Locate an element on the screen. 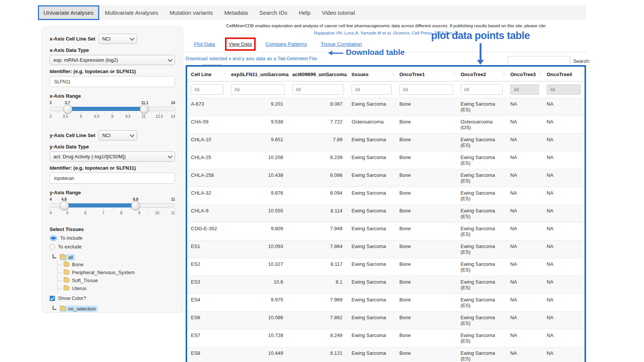 The image size is (644, 362). tab-view-data: View Data is located at coordinates (240, 44).